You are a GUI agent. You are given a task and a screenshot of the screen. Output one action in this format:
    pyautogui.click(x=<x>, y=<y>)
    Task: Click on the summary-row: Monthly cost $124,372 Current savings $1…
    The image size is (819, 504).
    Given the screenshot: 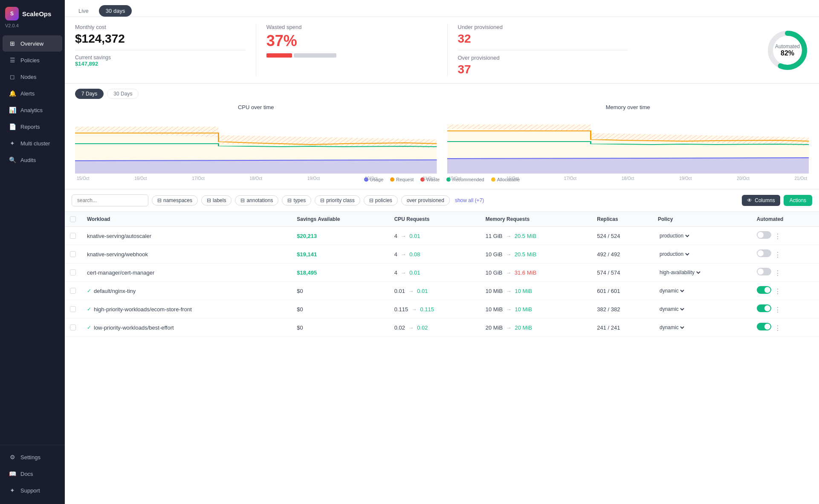 What is the action you would take?
    pyautogui.click(x=442, y=50)
    